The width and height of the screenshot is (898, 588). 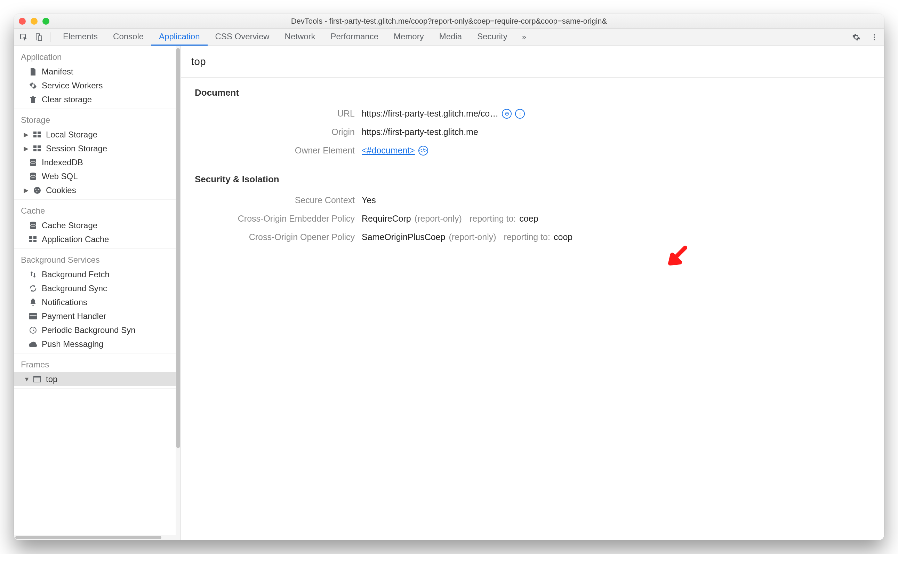 I want to click on coep-report-value: coep, so click(x=529, y=219).